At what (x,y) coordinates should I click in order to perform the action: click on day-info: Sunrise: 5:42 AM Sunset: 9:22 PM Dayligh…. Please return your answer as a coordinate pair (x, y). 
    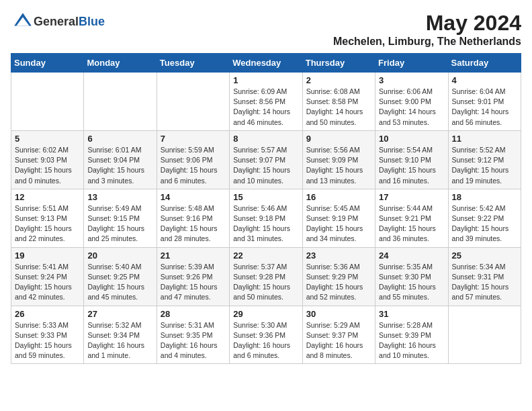
    Looking at the image, I should click on (485, 224).